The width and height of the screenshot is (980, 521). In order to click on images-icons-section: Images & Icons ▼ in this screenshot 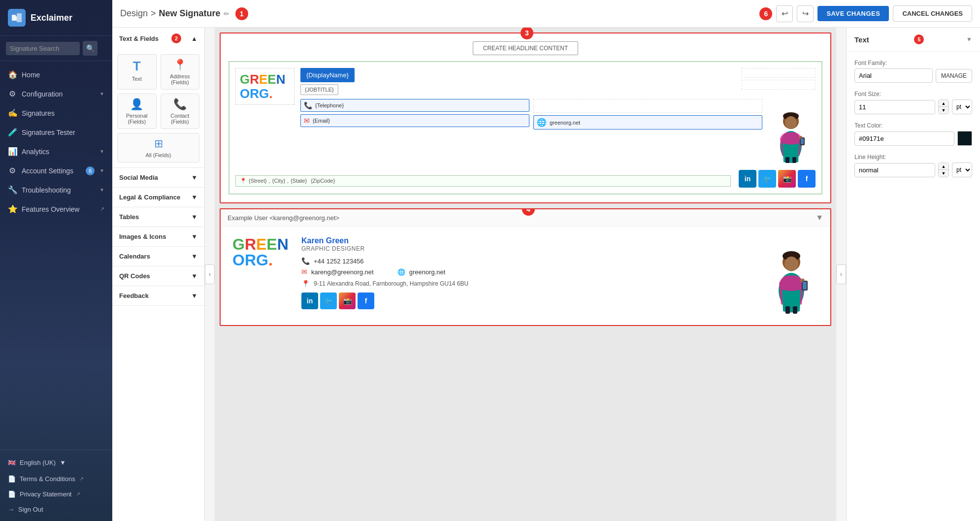, I will do `click(159, 237)`.